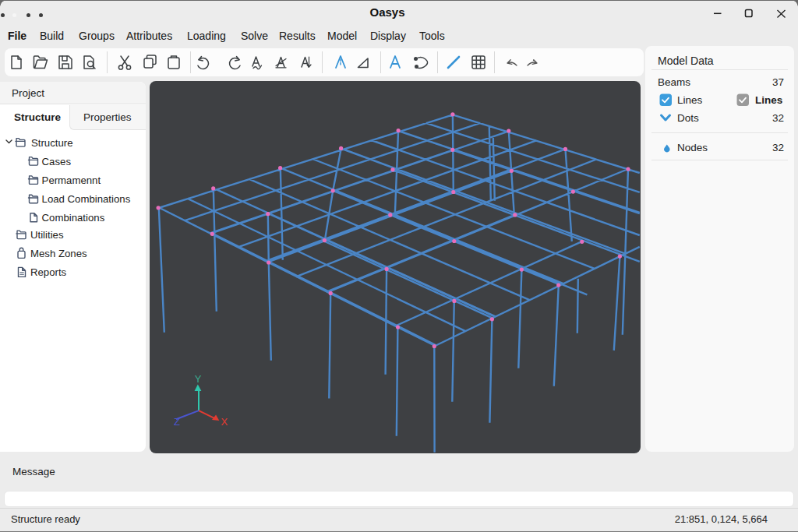 The height and width of the screenshot is (532, 798). Describe the element at coordinates (198, 379) in the screenshot. I see `svg-text: Y` at that location.